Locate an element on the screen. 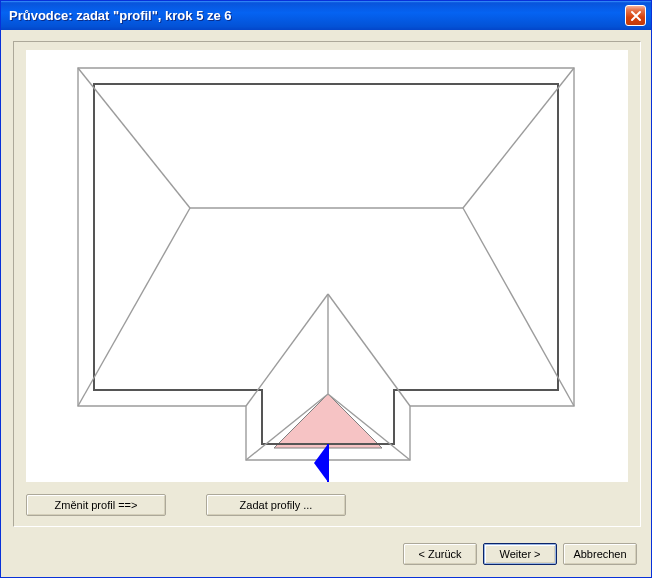 This screenshot has height=578, width=652. valley-r is located at coordinates (369, 350).